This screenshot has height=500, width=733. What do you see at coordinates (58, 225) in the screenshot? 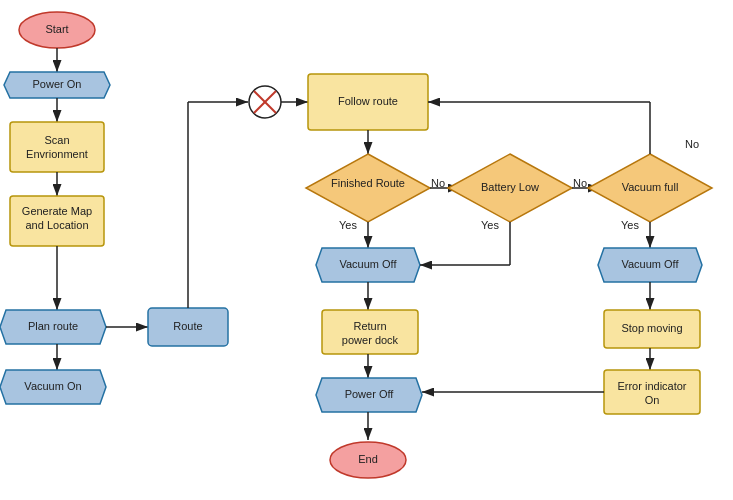
I see `gen-map-label2: and Location` at bounding box center [58, 225].